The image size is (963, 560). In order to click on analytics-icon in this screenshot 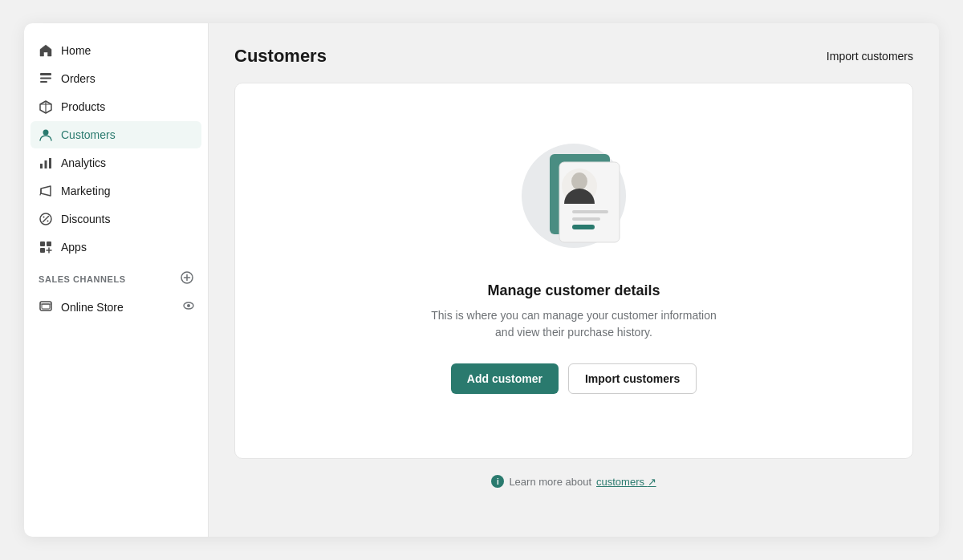, I will do `click(46, 163)`.